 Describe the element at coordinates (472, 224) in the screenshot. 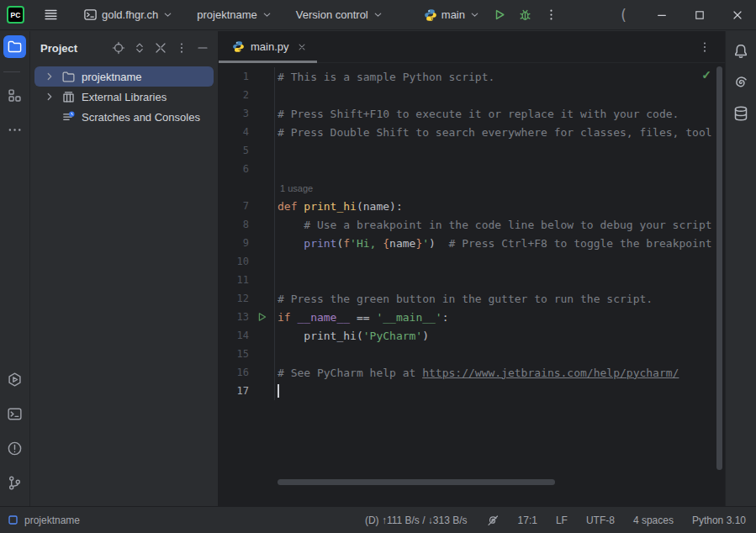

I see `code-line: 8 # Use a breakpoint in the code line be…` at that location.